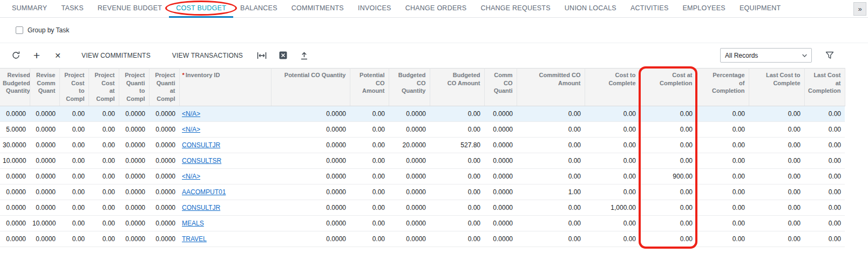 This screenshot has width=868, height=253. What do you see at coordinates (194, 239) in the screenshot?
I see `inventory-id-link: TRAVEL` at bounding box center [194, 239].